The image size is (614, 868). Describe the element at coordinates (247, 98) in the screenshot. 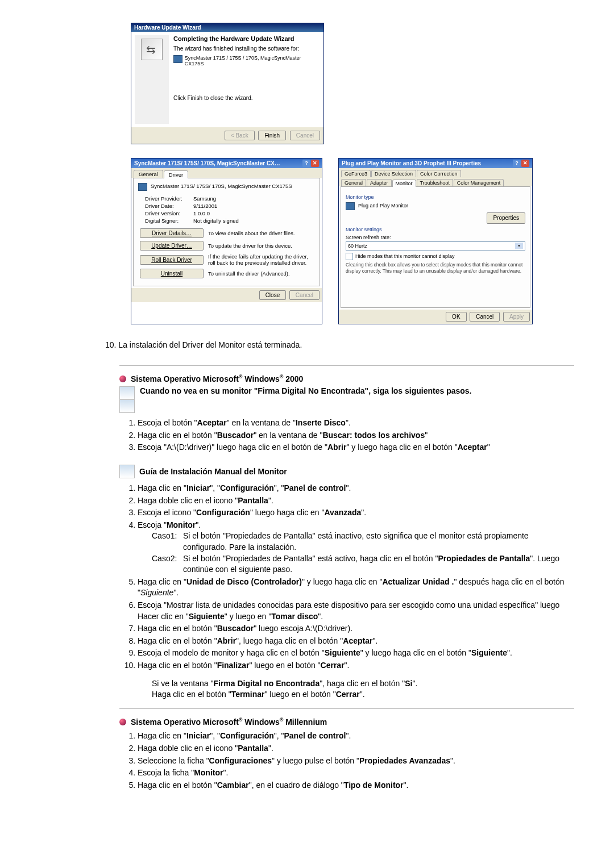

I see `wizard-click-finish: Click Finish to close the wizard.` at that location.